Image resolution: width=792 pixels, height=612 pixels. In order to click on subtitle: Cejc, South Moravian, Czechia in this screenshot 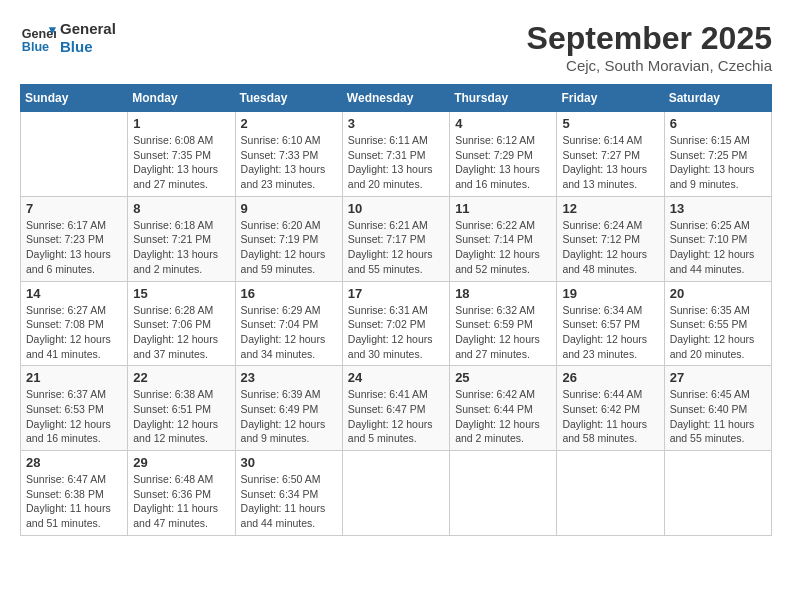, I will do `click(650, 66)`.